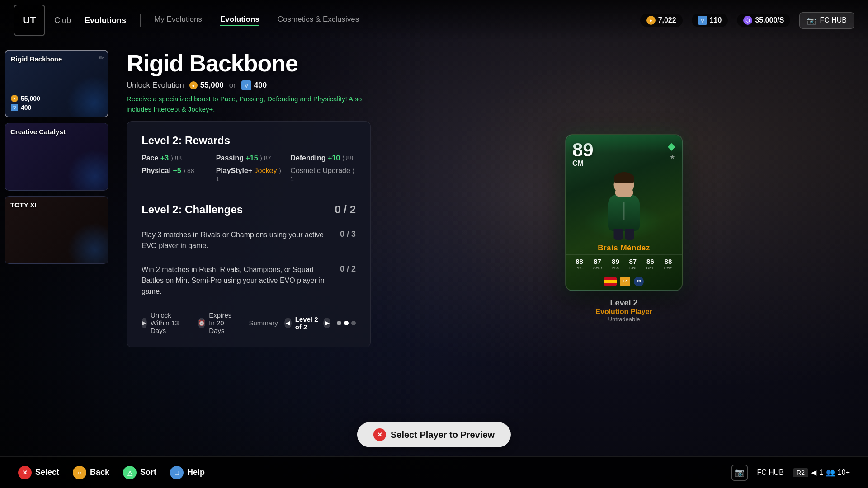 This screenshot has width=868, height=488. What do you see at coordinates (249, 319) in the screenshot?
I see `panel-footer: ▶ Unlock Within 13 Days ⏰ Expires In 20 …` at bounding box center [249, 319].